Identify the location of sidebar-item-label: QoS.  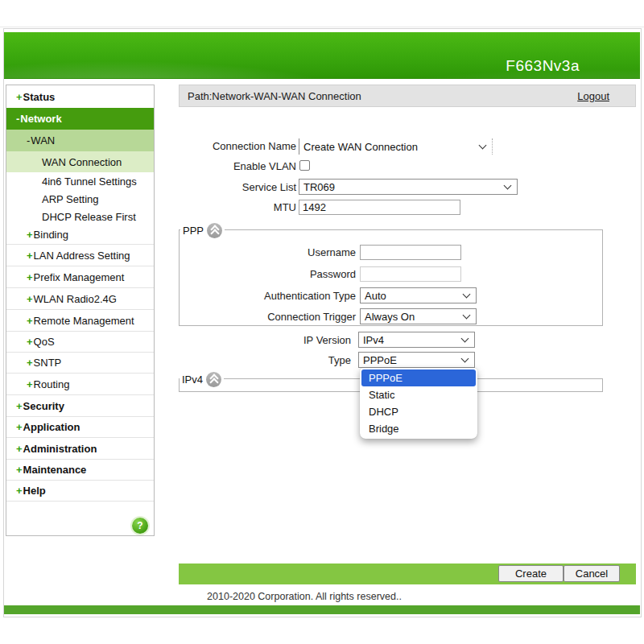
(44, 341).